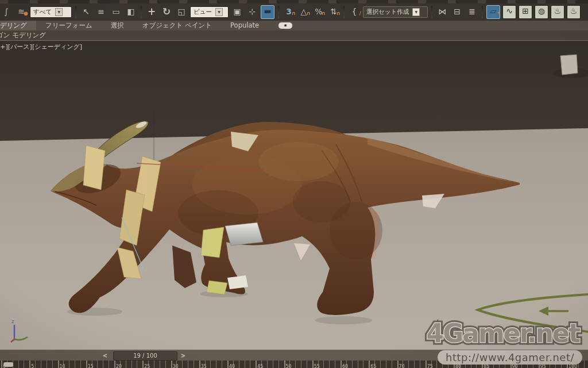  Describe the element at coordinates (117, 25) in the screenshot. I see `ribbon-tab-3: 選択` at that location.